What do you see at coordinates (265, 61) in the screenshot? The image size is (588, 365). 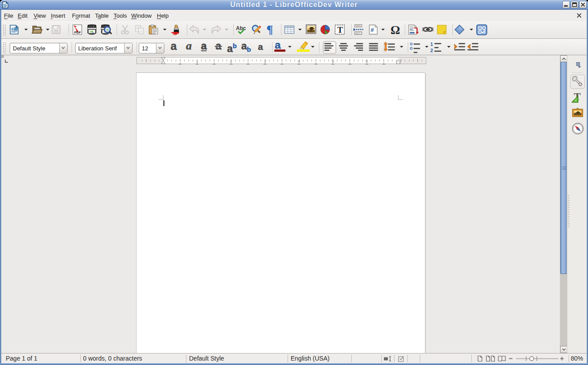 I see `svg-text: 3` at bounding box center [265, 61].